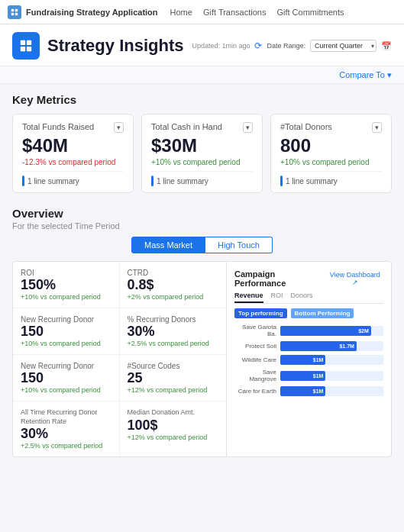  Describe the element at coordinates (309, 313) in the screenshot. I see `performing-labels: Top performing Bottom Performing` at that location.